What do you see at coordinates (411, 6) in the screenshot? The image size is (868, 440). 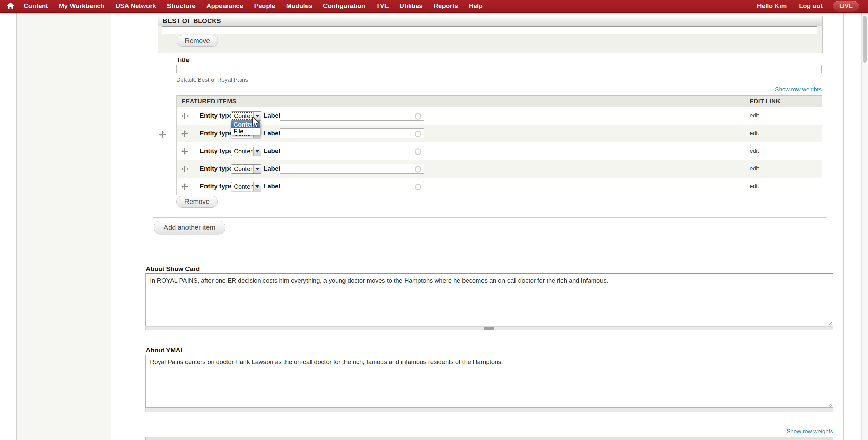 I see `nav-item-utilities: Utilities` at bounding box center [411, 6].